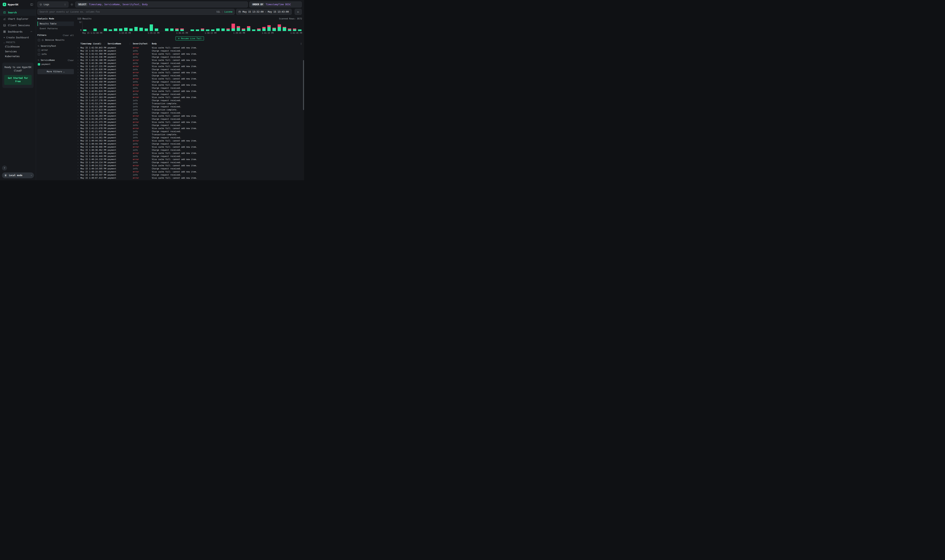  I want to click on sidebar-item-services: Services, so click(18, 51).